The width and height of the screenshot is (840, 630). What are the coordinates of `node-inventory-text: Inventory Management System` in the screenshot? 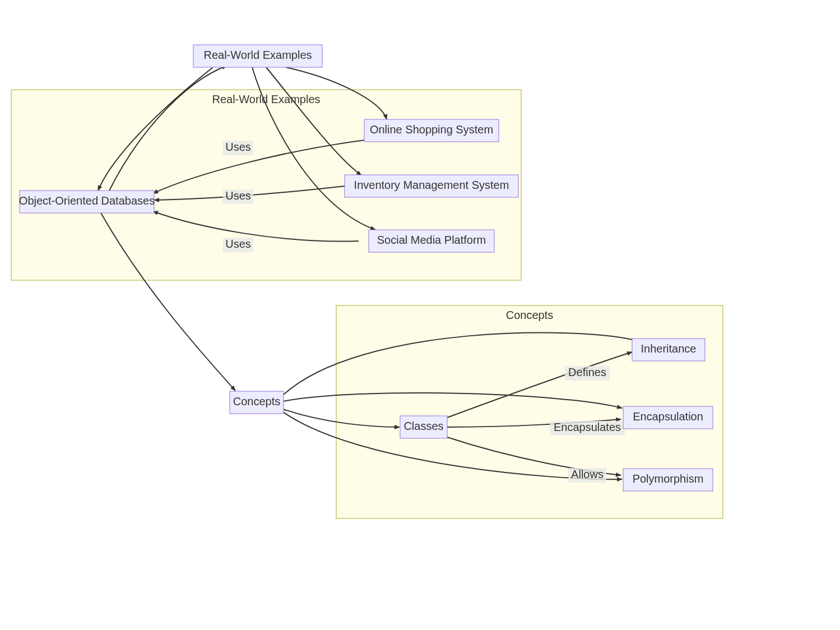 It's located at (431, 185).